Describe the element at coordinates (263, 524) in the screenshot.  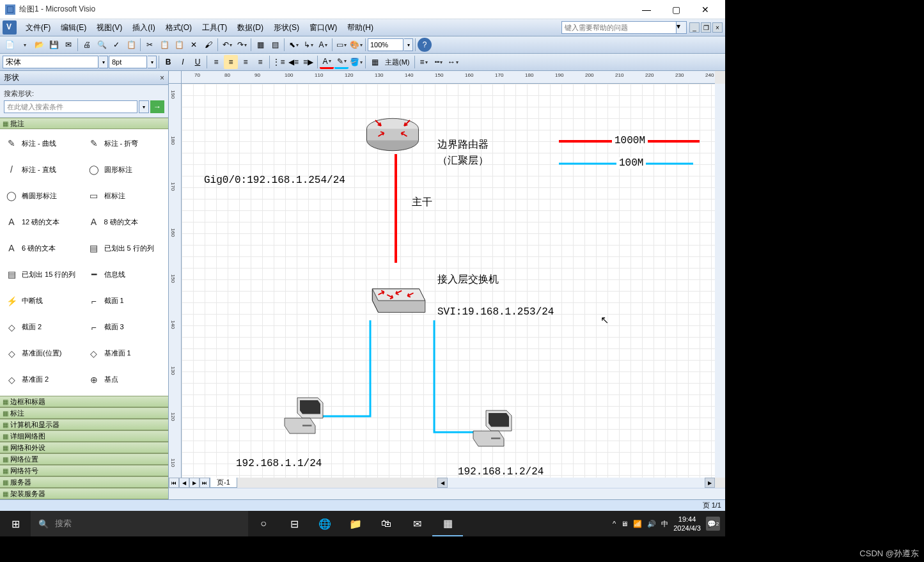
I see `cortana-icon: ○` at that location.